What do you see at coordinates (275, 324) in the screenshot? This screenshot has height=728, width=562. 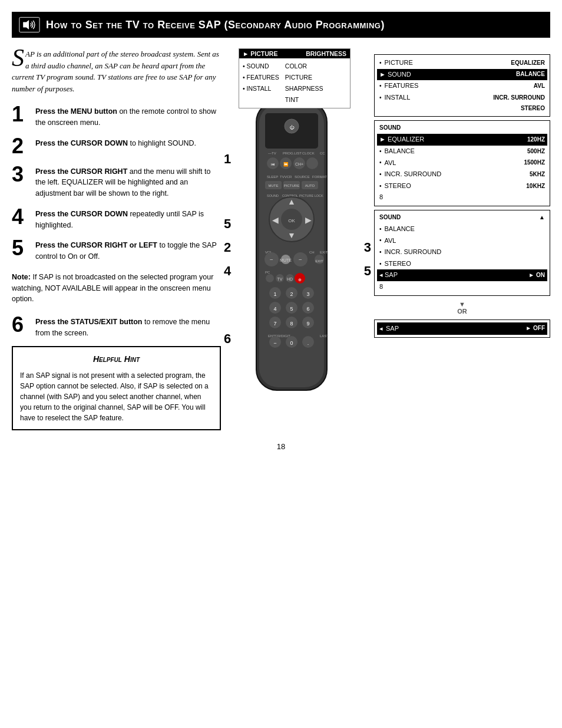 I see `svg-text: 7` at bounding box center [275, 324].